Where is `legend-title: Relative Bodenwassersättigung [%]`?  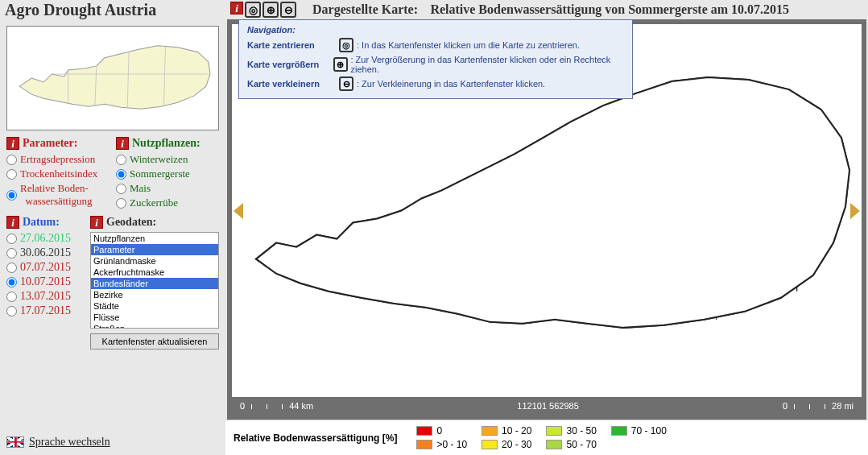
legend-title: Relative Bodenwassersättigung [%] is located at coordinates (316, 438).